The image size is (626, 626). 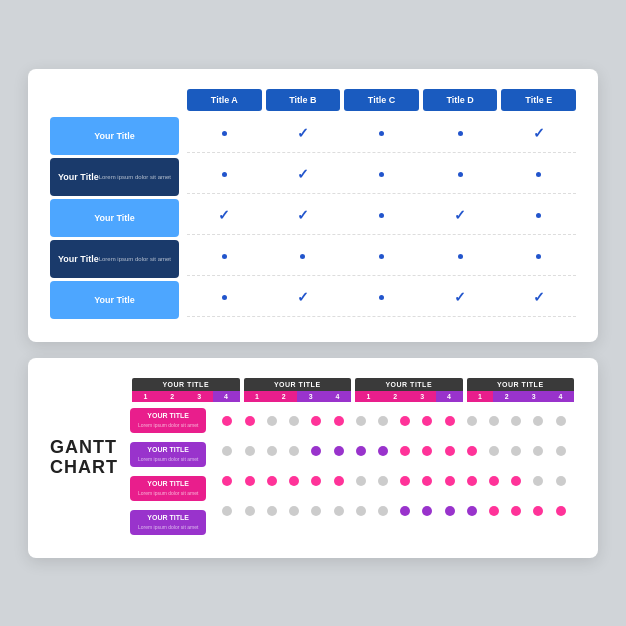 I want to click on card1-col-header: Title C, so click(x=382, y=100).